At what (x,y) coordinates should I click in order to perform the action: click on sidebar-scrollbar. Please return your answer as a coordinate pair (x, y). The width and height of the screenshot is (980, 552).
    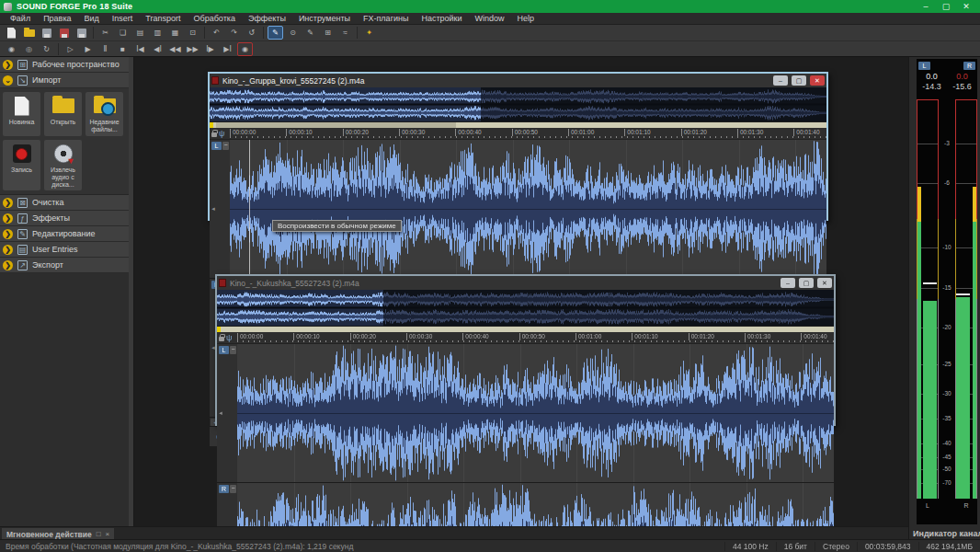
    Looking at the image, I should click on (131, 292).